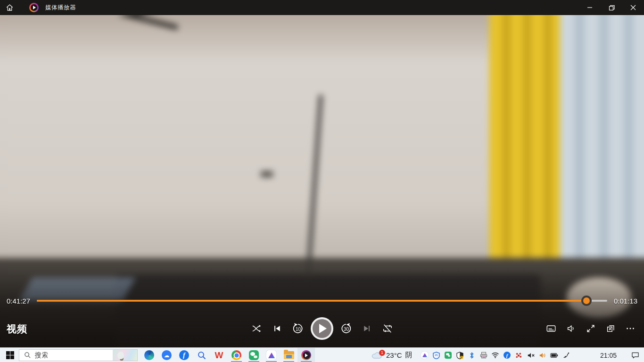  I want to click on weather-alert-badge: 1, so click(382, 353).